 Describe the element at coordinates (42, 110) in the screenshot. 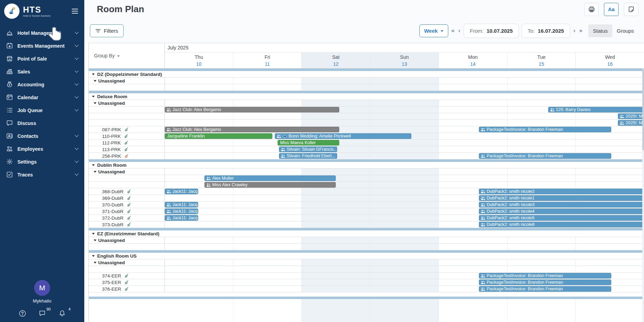

I see `sidebar-item-job-queue: Job Queue` at that location.